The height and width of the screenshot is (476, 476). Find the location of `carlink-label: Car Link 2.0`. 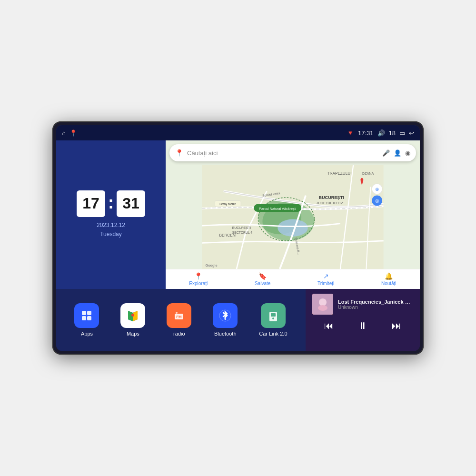

carlink-label: Car Link 2.0 is located at coordinates (273, 334).